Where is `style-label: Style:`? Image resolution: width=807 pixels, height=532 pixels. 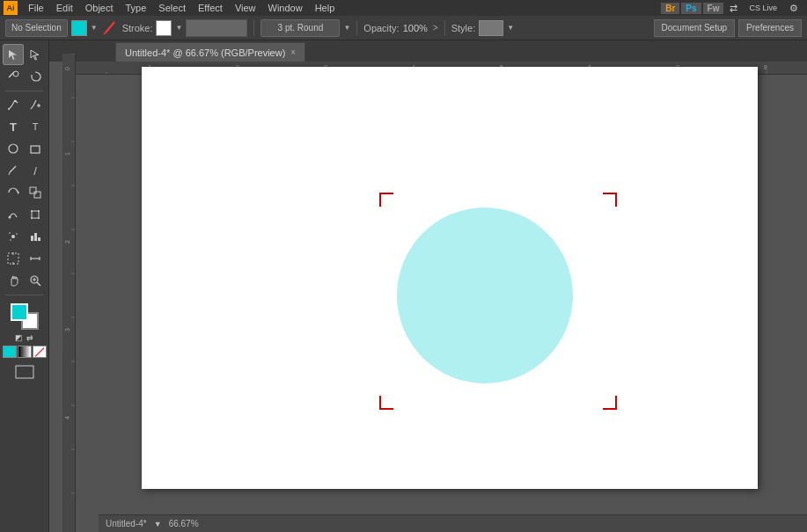 style-label: Style: is located at coordinates (464, 28).